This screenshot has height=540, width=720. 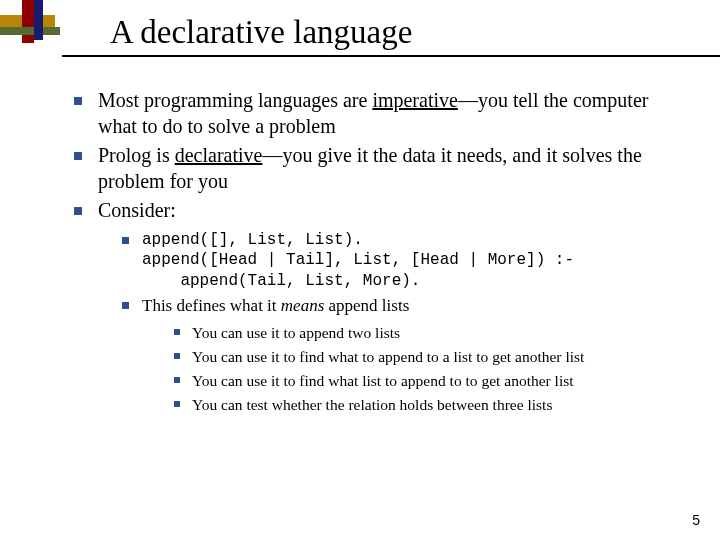 I want to click on underlined-term: imperative, so click(x=415, y=100).